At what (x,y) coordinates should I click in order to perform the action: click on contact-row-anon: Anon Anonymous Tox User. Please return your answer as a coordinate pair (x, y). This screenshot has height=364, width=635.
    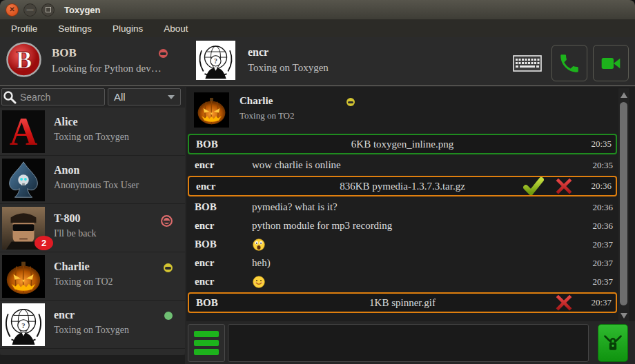
    Looking at the image, I should click on (92, 180).